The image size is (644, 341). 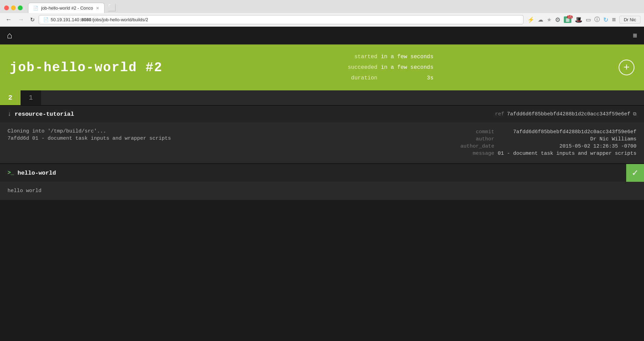 I want to click on started-label: started, so click(x=364, y=57).